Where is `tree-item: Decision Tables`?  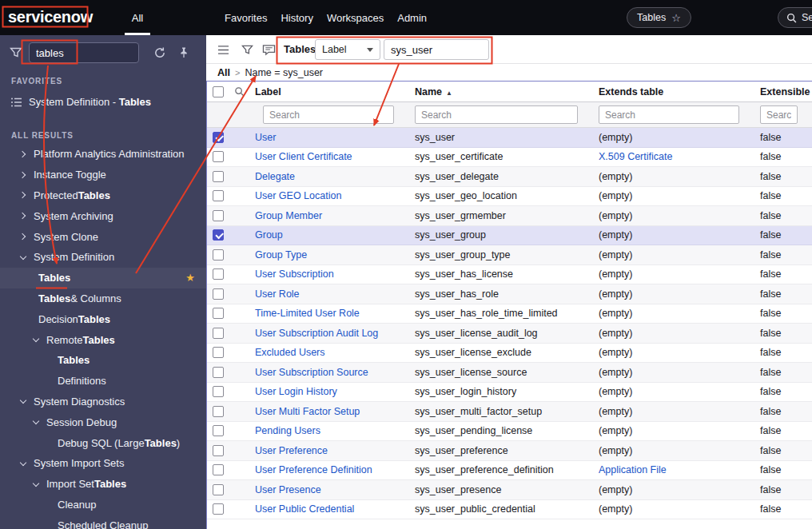 tree-item: Decision Tables is located at coordinates (103, 319).